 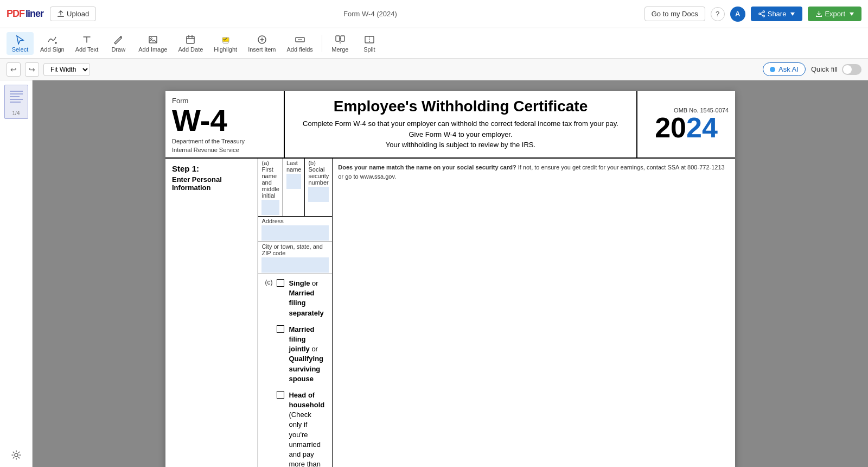 What do you see at coordinates (280, 395) in the screenshot?
I see `head-household-checkbox` at bounding box center [280, 395].